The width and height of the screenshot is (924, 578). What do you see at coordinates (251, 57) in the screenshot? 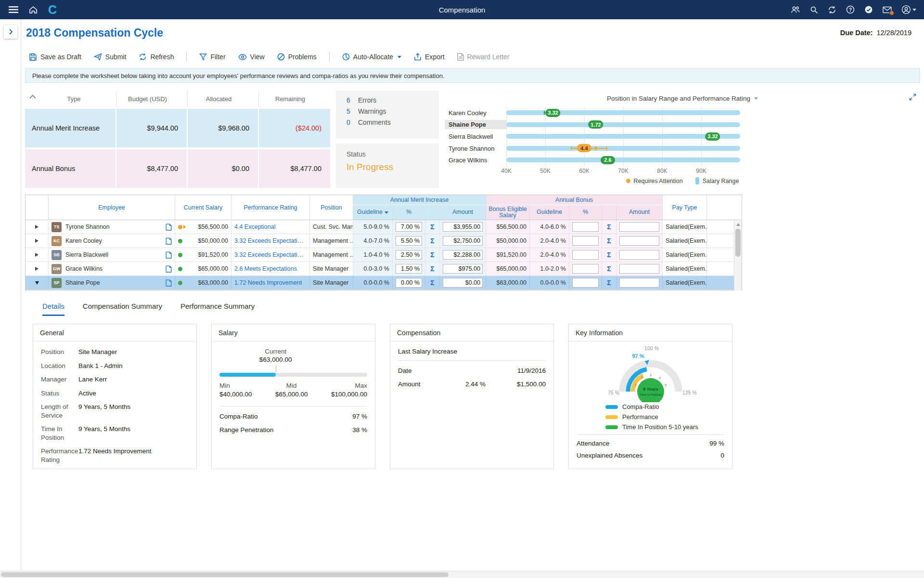
I see `view-button: View` at bounding box center [251, 57].